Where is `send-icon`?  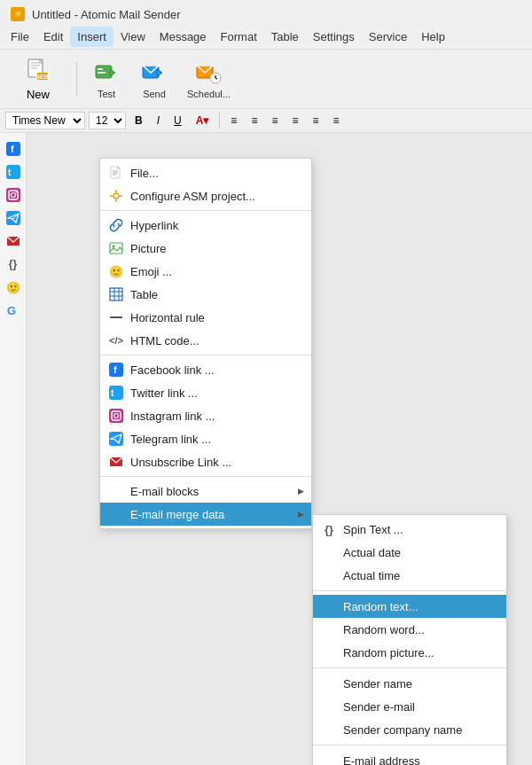 send-icon is located at coordinates (154, 73).